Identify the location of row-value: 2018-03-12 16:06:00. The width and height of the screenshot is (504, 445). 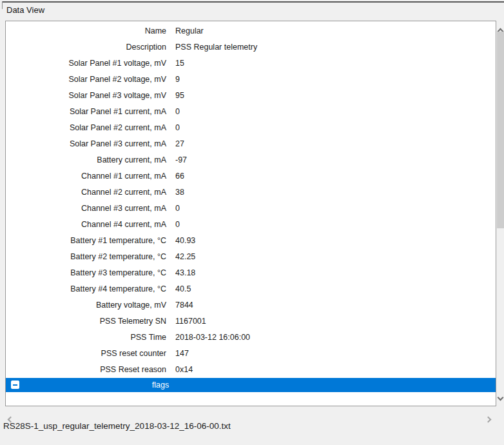
(213, 337).